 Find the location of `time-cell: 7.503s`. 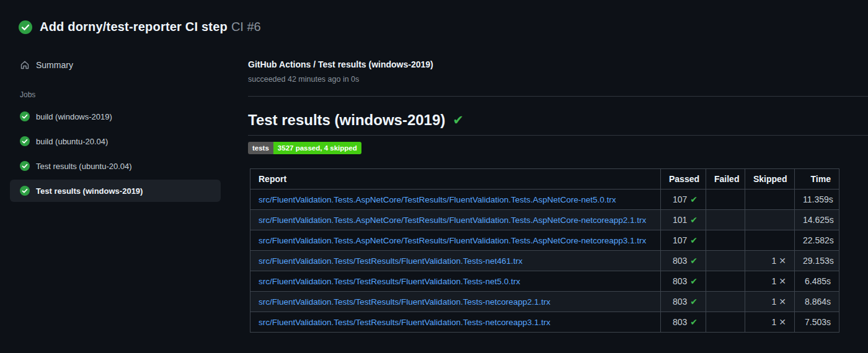

time-cell: 7.503s is located at coordinates (817, 322).